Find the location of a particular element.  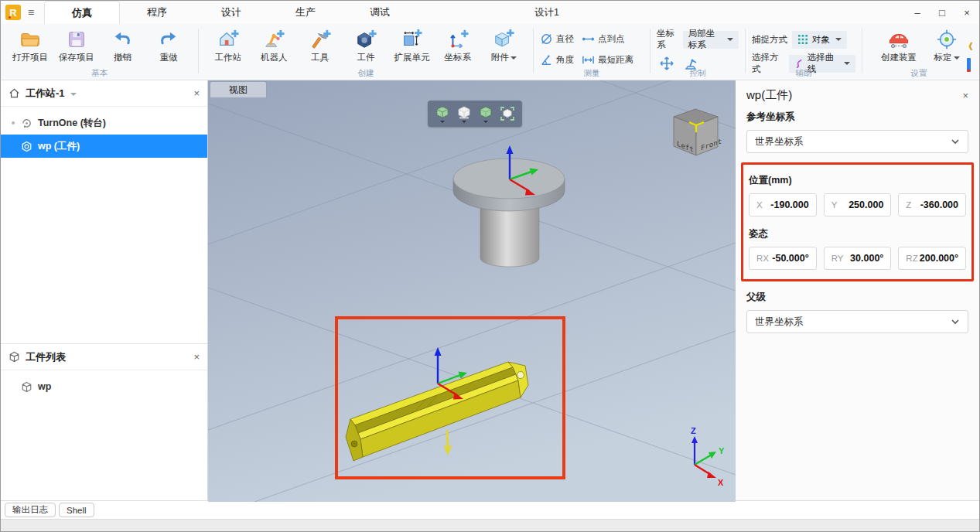

pose-rz-field: RZ 200.000° is located at coordinates (932, 258).